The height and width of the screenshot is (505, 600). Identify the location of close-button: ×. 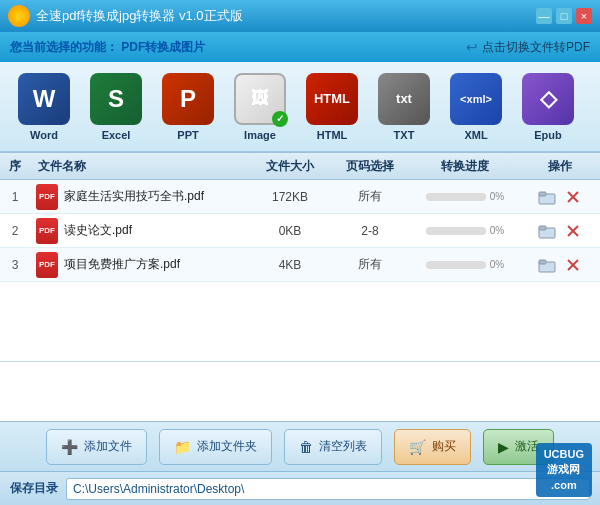
(584, 16).